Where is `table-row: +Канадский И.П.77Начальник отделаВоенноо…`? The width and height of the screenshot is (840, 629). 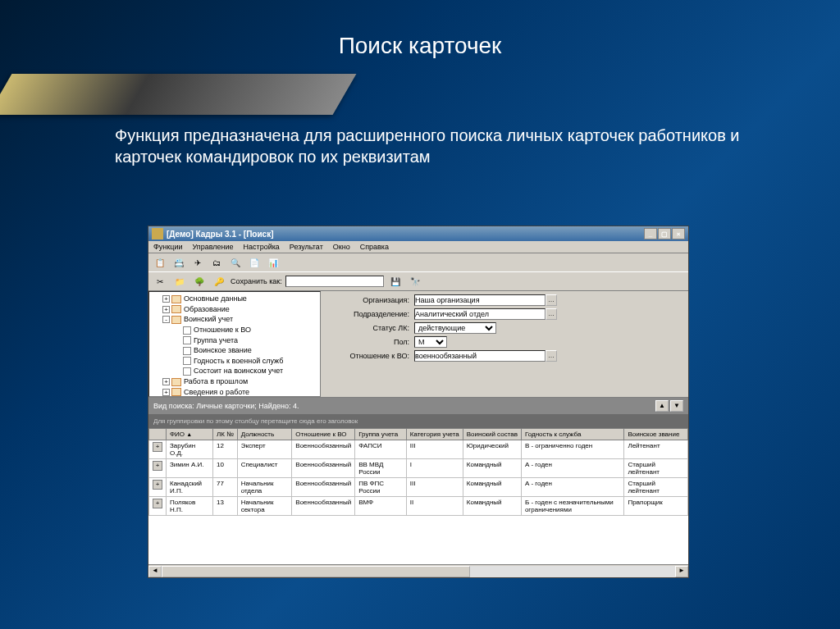 table-row: +Канадский И.П.77Начальник отделаВоенноо… is located at coordinates (418, 487).